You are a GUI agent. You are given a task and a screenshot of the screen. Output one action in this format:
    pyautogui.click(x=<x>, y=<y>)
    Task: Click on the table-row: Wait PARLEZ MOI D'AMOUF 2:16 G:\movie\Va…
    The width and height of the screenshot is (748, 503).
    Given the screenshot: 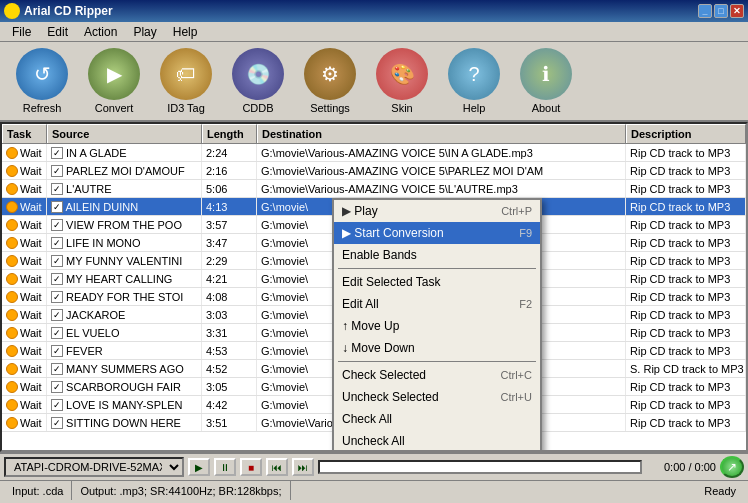 What is the action you would take?
    pyautogui.click(x=374, y=171)
    